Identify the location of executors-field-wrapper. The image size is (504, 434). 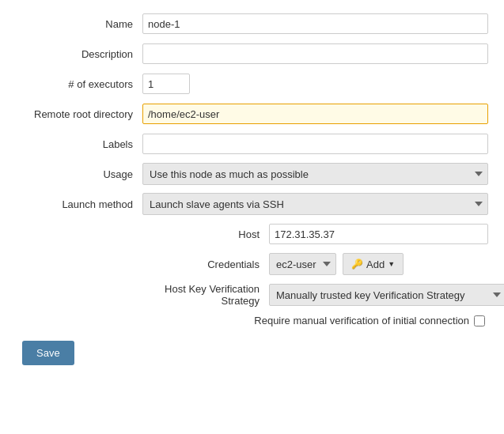
(315, 84).